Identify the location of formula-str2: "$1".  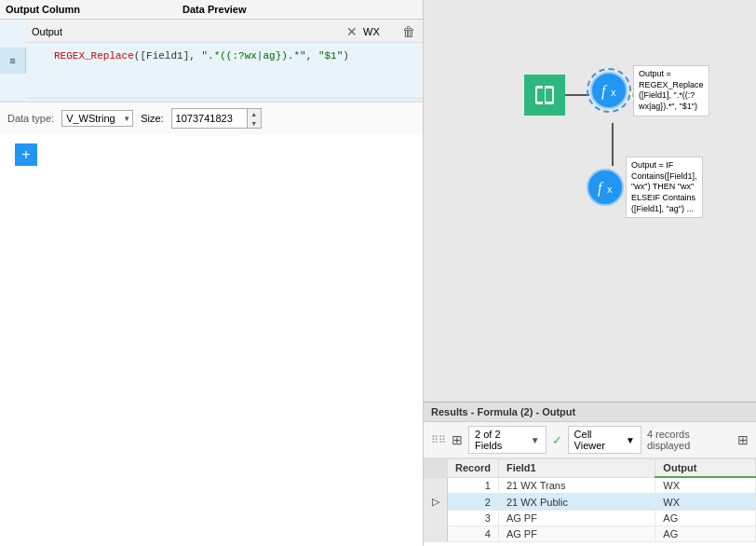
(331, 56).